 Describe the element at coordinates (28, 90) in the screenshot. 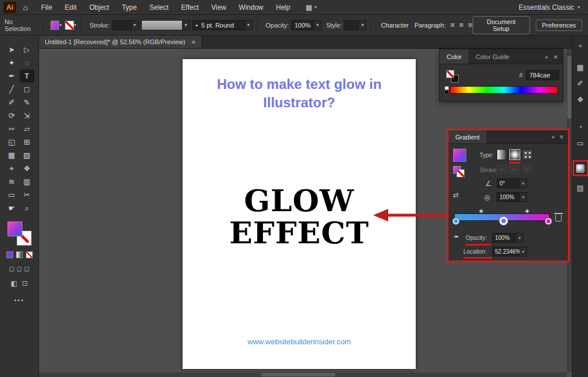

I see `rectangle-tool: ◻` at that location.